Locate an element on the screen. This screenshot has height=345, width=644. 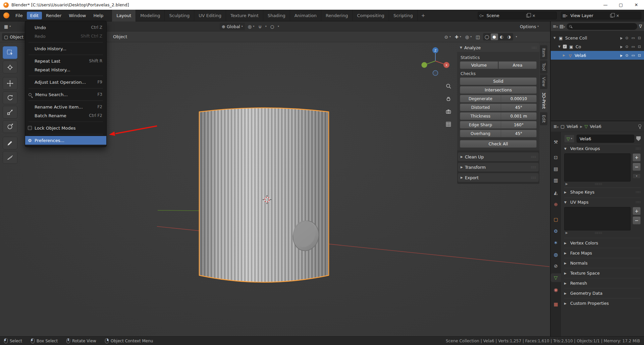
outliner-item-label: Co is located at coordinates (598, 47).